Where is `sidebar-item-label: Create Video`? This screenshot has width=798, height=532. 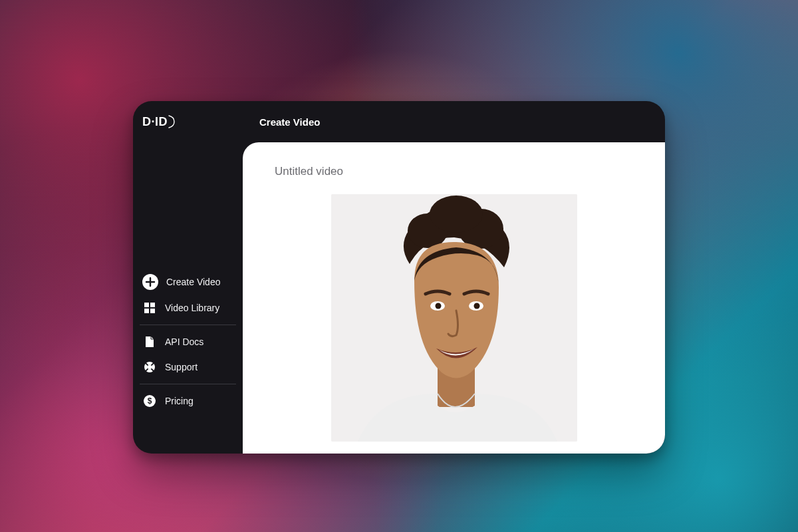
sidebar-item-label: Create Video is located at coordinates (193, 282).